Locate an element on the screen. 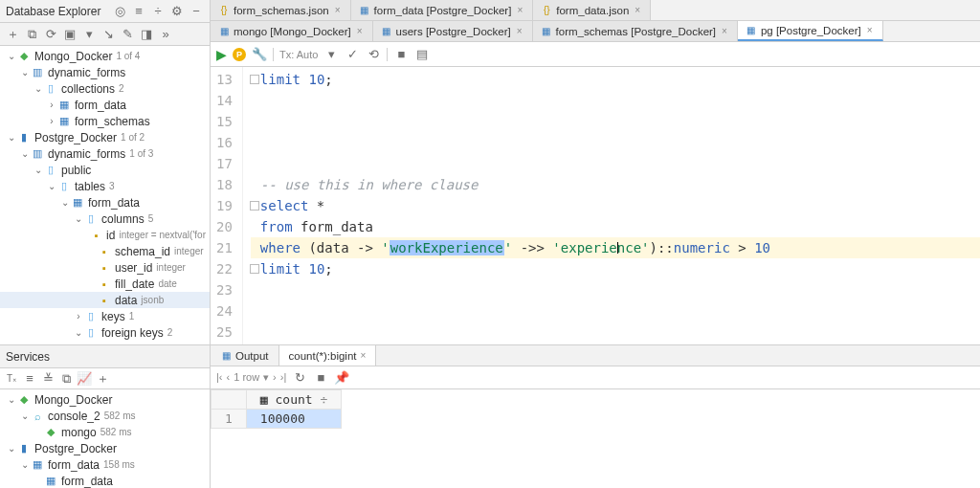  db-tree: ⌄◆Mongo_Docker1 of 4⌄▥dynamic_forms⌄▯col… is located at coordinates (105, 195).